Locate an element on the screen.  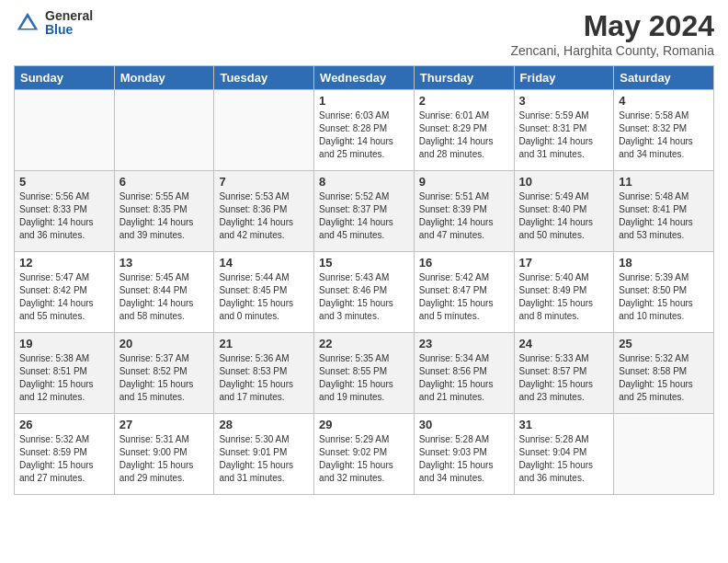
table-row: 7Sunrise: 5:53 AMSunset: 8:36 PMDaylight… is located at coordinates (265, 212).